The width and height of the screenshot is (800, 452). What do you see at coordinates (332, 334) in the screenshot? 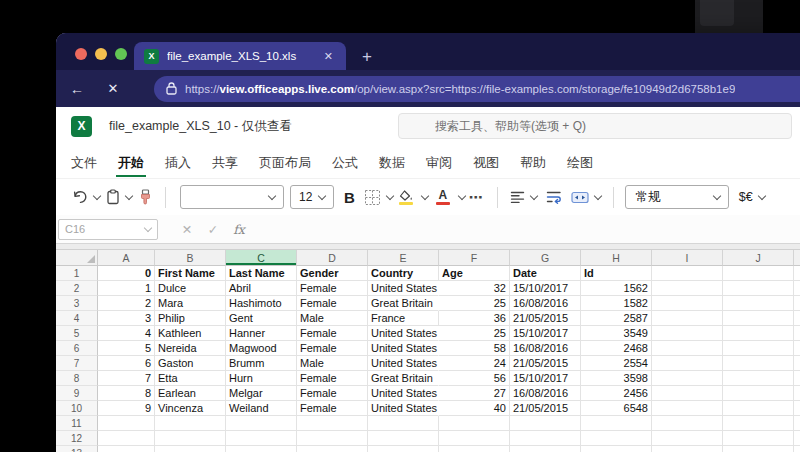
I see `cell-D5: Female` at bounding box center [332, 334].